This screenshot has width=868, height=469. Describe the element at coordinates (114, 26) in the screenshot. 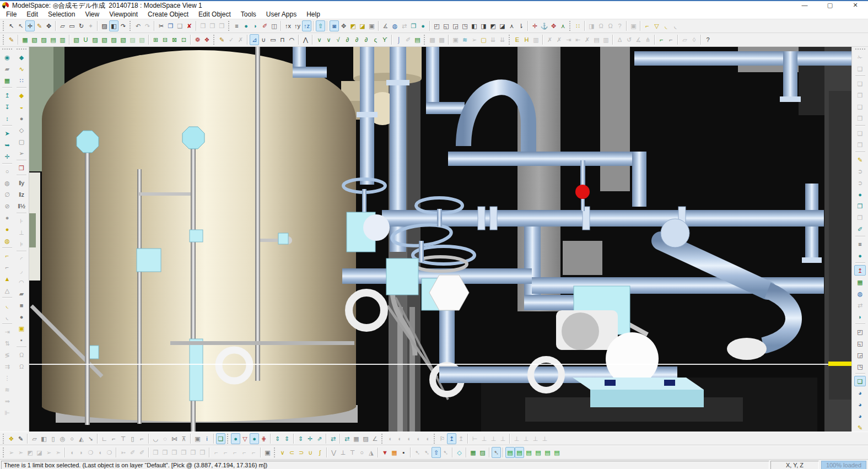

I see `limit-box-icon: ◧` at that location.